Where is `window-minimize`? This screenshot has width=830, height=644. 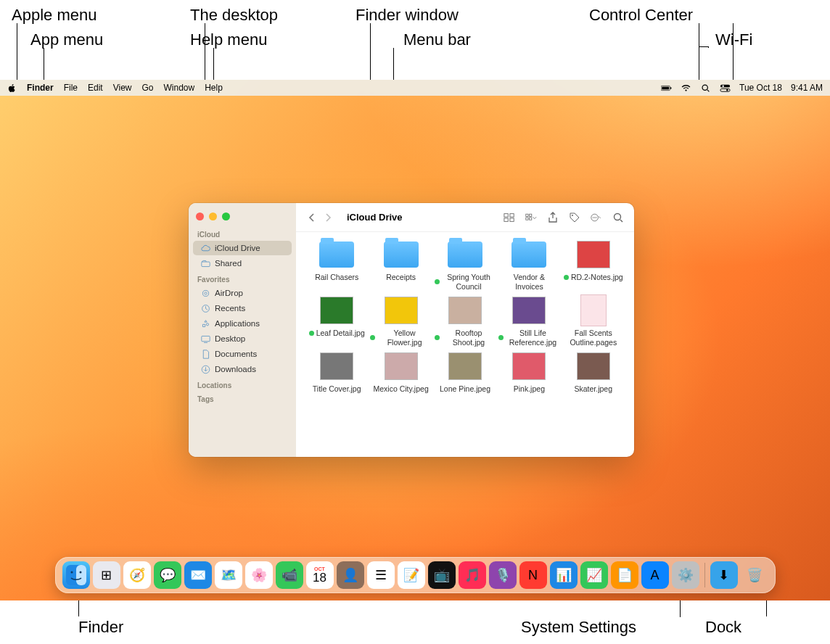 window-minimize is located at coordinates (213, 216).